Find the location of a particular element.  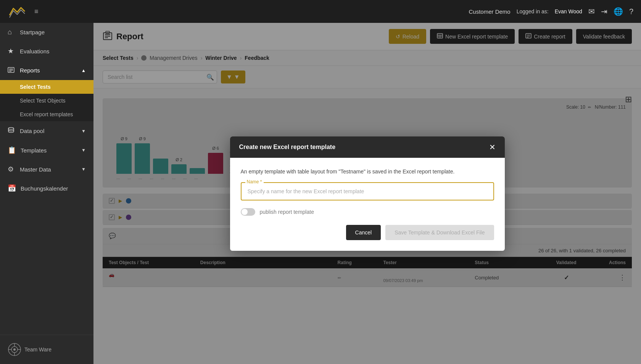

sidebar-item-label: Templates is located at coordinates (49, 150).